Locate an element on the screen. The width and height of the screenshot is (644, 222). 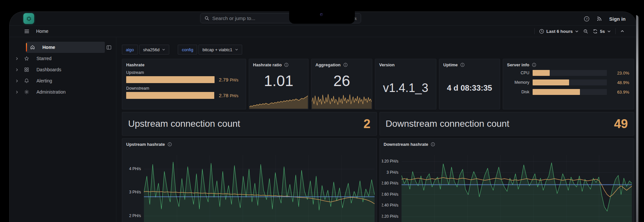
clock-icon is located at coordinates (541, 32).